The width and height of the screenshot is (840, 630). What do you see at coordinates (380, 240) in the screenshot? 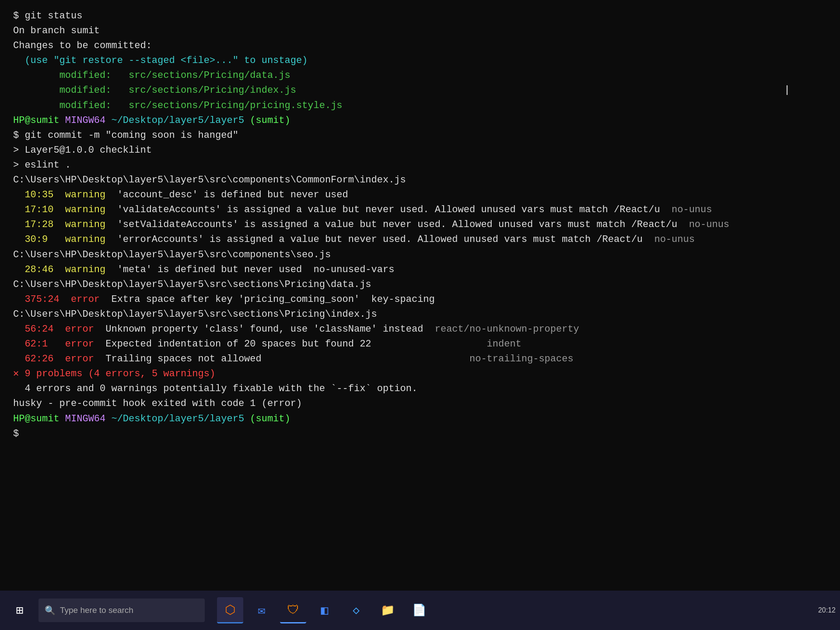
I see `terminal-text: 'errorAccounts' is assigned a value but …` at bounding box center [380, 240].